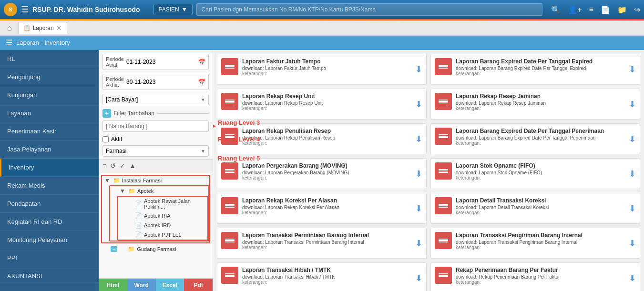 This screenshot has width=644, height=291. Describe the element at coordinates (327, 277) in the screenshot. I see `report-download: download: Laporan Transaksi Hibah / TMTK` at that location.